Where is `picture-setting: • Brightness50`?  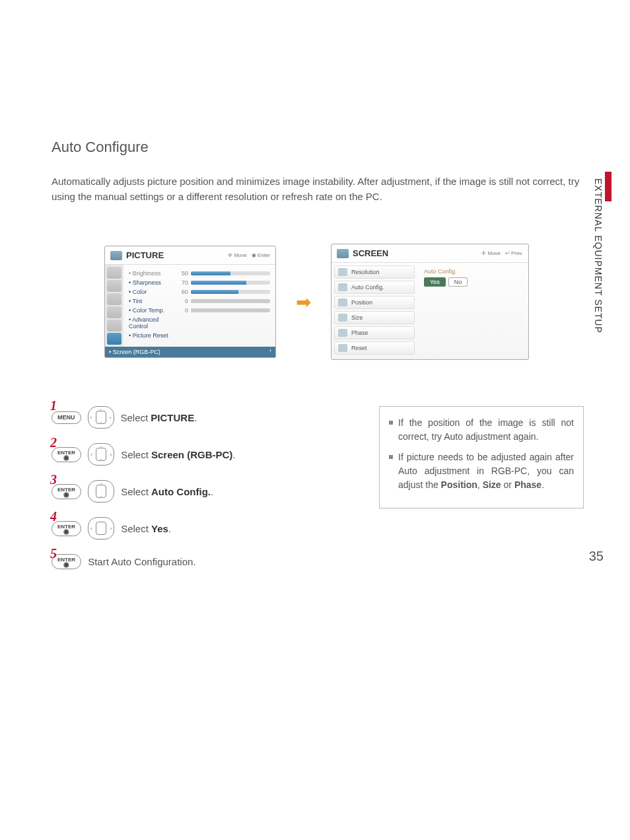
picture-setting: • Brightness50 is located at coordinates (199, 273).